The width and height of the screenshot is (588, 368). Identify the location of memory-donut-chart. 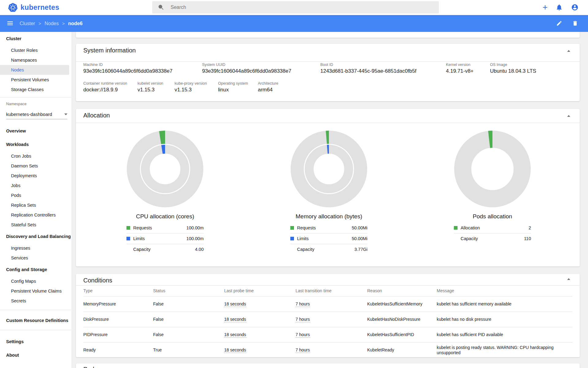
(329, 169).